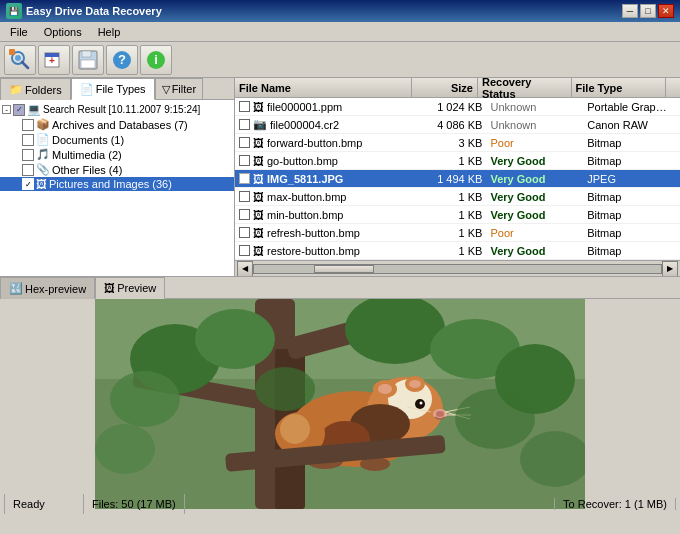  What do you see at coordinates (340, 60) in the screenshot?
I see `toolbar: + ? i` at bounding box center [340, 60].